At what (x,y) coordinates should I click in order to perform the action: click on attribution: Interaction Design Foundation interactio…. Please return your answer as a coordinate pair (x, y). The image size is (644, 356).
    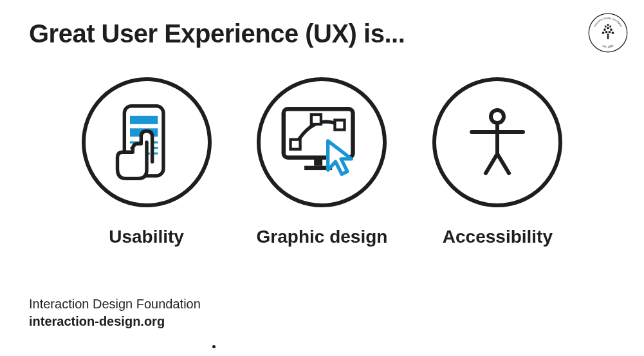
    Looking at the image, I should click on (115, 313).